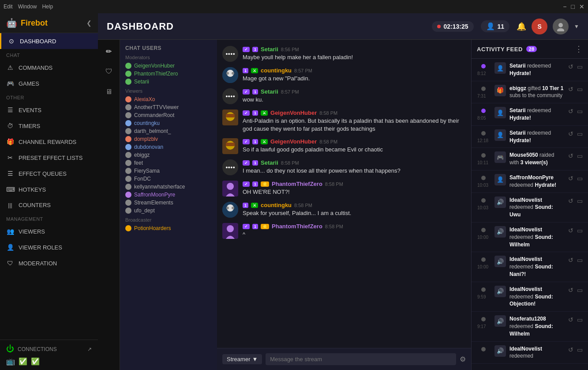 This screenshot has width=588, height=370. What do you see at coordinates (35, 361) in the screenshot?
I see `connection-icon-3: ✅` at bounding box center [35, 361].